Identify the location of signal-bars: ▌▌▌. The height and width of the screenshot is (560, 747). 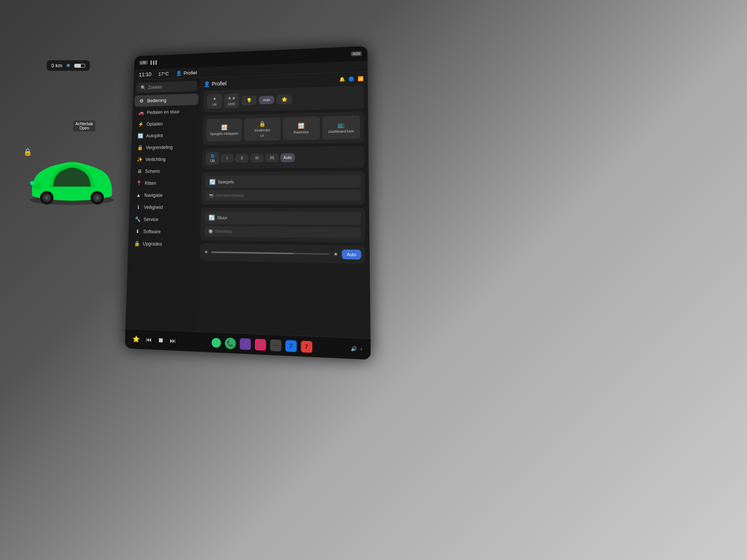
(154, 62).